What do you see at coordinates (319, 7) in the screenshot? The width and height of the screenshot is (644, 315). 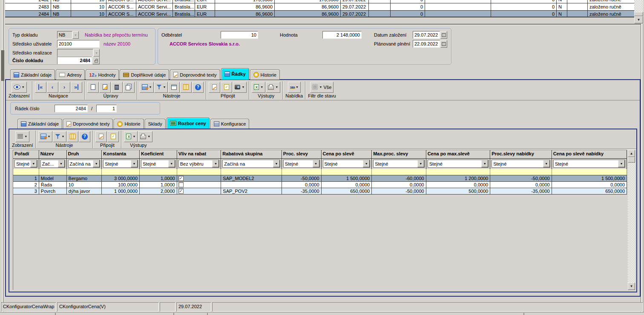 I see `grid-row: 2483NB10ACCOR S...ACCOR Servi...Bratisla…` at bounding box center [319, 7].